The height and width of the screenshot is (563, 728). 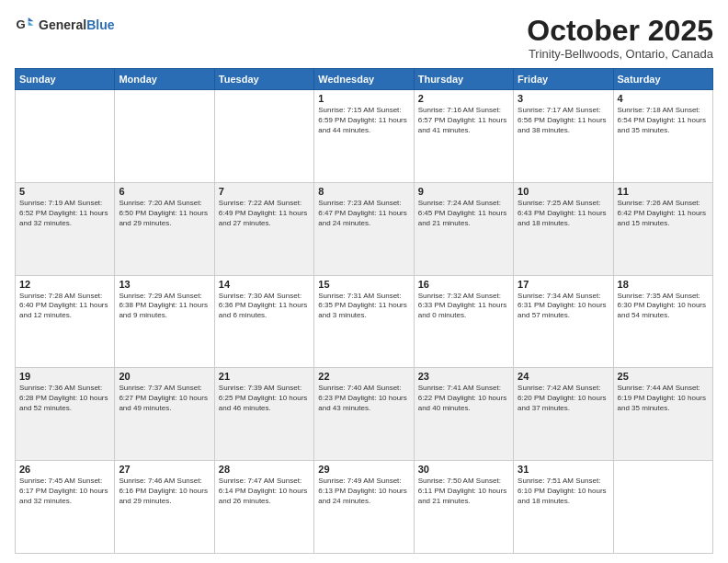 I want to click on calendar-cell: 20Sunrise: 7:37 AM Sunset: 6:27 PM Dayli…, so click(x=165, y=414).